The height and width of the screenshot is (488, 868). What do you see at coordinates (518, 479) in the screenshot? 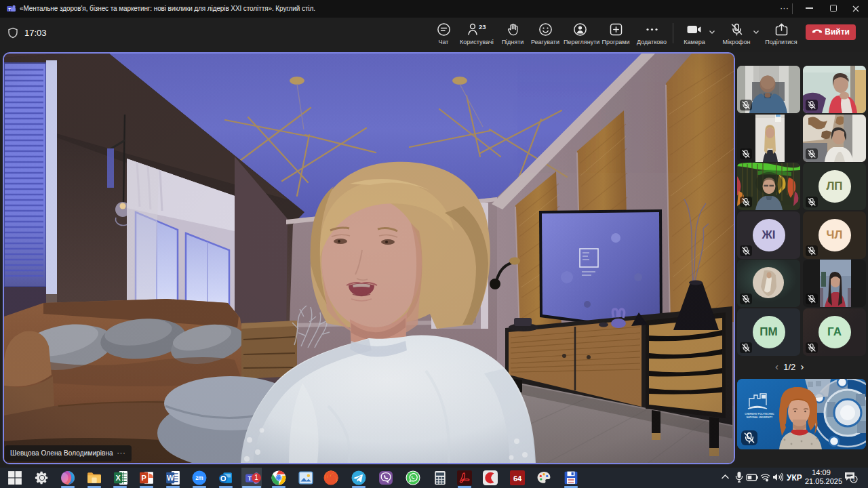
I see `svg-text: 64` at bounding box center [518, 479].